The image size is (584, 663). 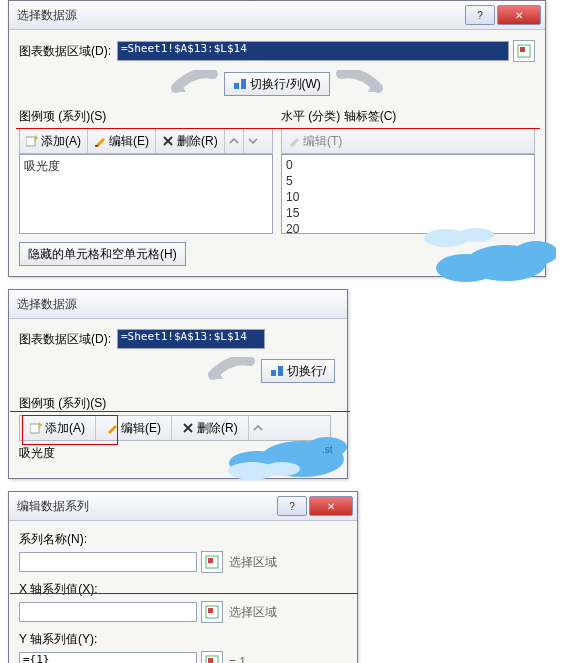 What do you see at coordinates (238, 659) in the screenshot?
I see `y-hint: = 1` at bounding box center [238, 659].